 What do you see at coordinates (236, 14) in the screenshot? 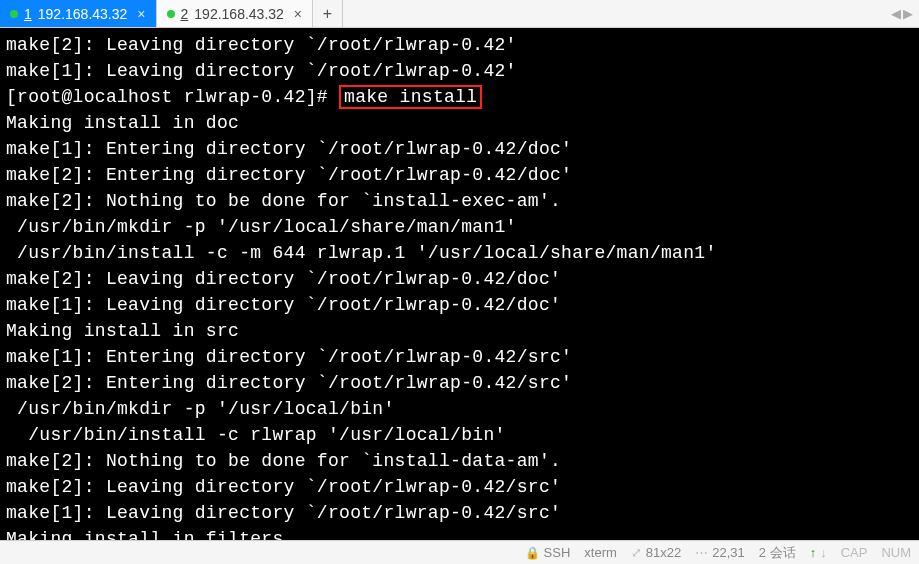
I see `tab-2: 2 192.168.43.32 ×` at bounding box center [236, 14].